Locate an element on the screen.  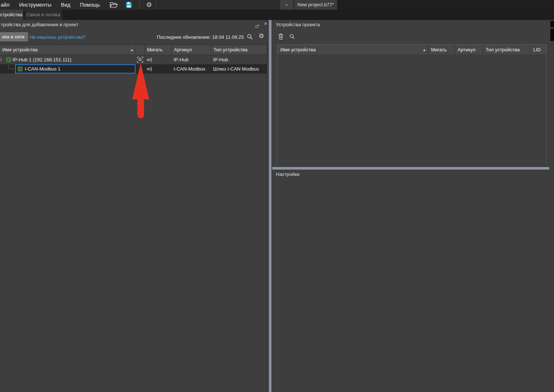
settings-gear-icon: ⚙ is located at coordinates (149, 5).